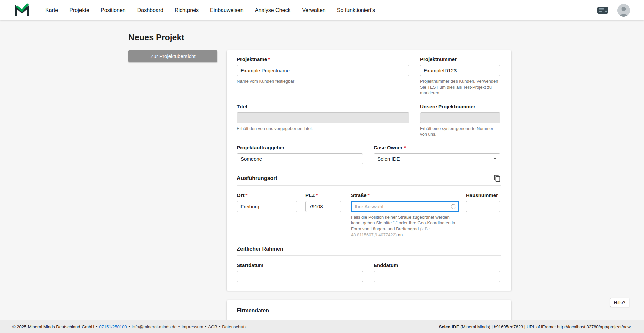 This screenshot has height=333, width=644. What do you see at coordinates (323, 81) in the screenshot?
I see `projektname-helper: Name vom Kunden festlegbar` at bounding box center [323, 81].